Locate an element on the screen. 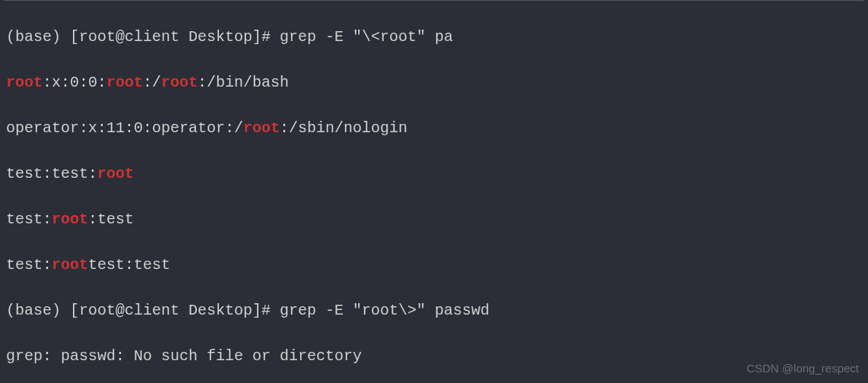 Image resolution: width=868 pixels, height=383 pixels. output-line: test:test:root is located at coordinates (434, 174).